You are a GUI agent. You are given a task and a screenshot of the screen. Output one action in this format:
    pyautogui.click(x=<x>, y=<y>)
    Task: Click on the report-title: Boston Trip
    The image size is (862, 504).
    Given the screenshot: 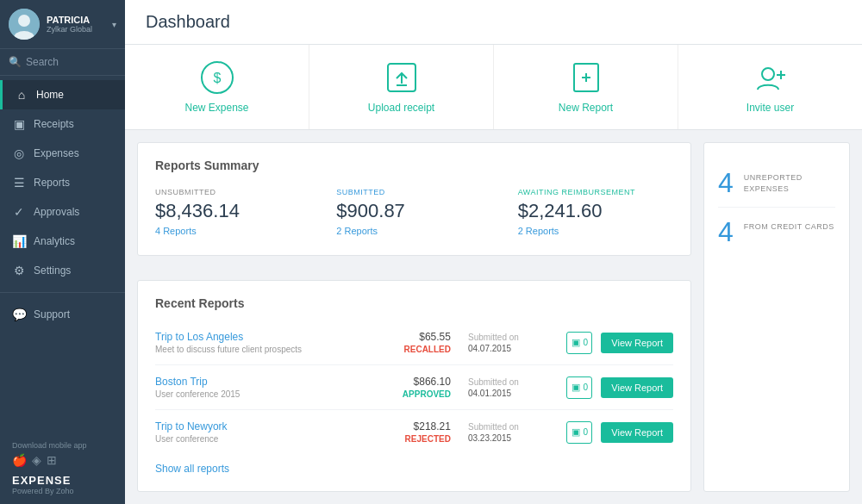 What is the action you would take?
    pyautogui.click(x=253, y=382)
    